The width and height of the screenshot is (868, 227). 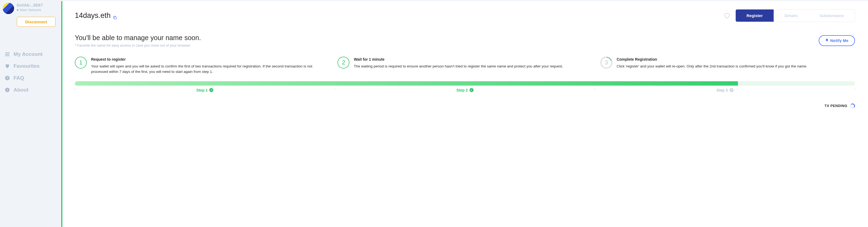 I want to click on step-description: Click 'register' and your wallet will re…, so click(x=712, y=66).